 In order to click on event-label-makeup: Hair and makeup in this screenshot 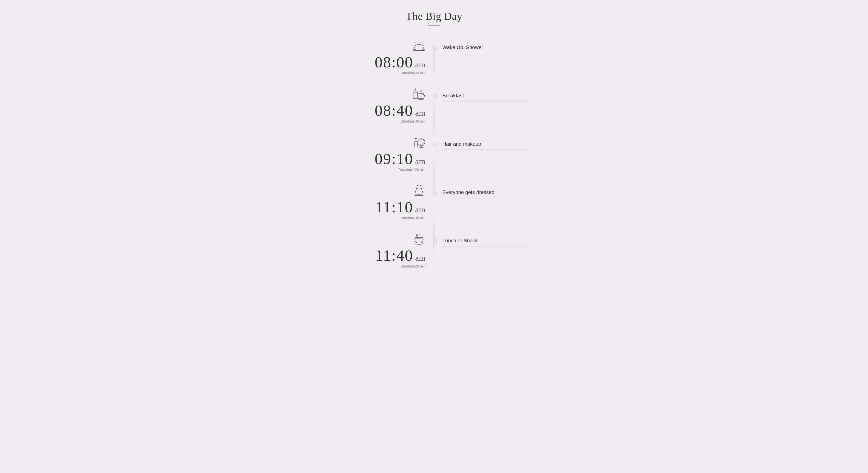, I will do `click(486, 144)`.